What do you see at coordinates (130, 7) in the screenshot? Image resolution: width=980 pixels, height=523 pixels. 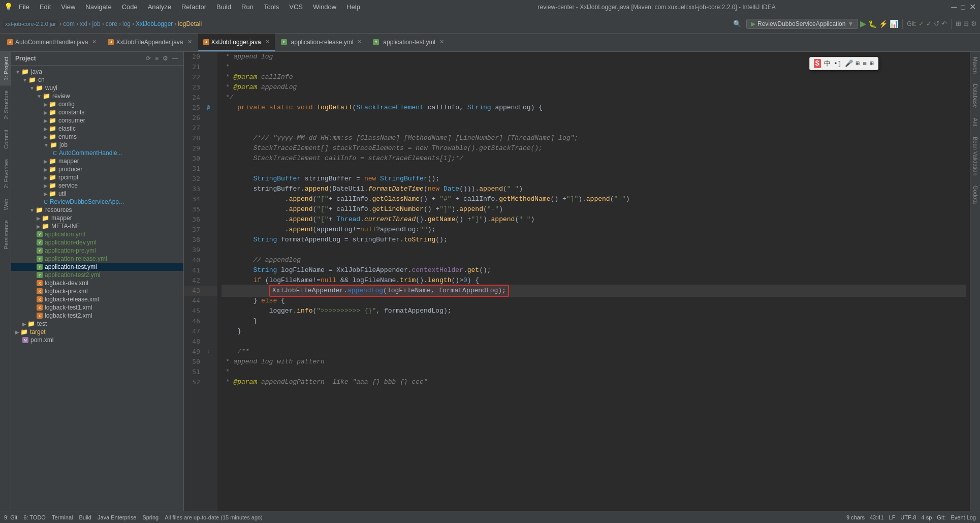 I see `menu-code: Code` at bounding box center [130, 7].